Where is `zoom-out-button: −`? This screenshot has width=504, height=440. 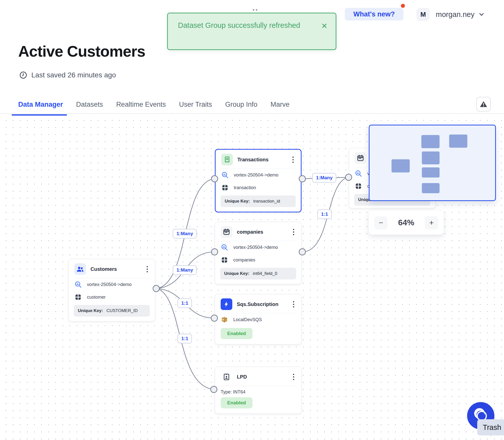 zoom-out-button: − is located at coordinates (381, 223).